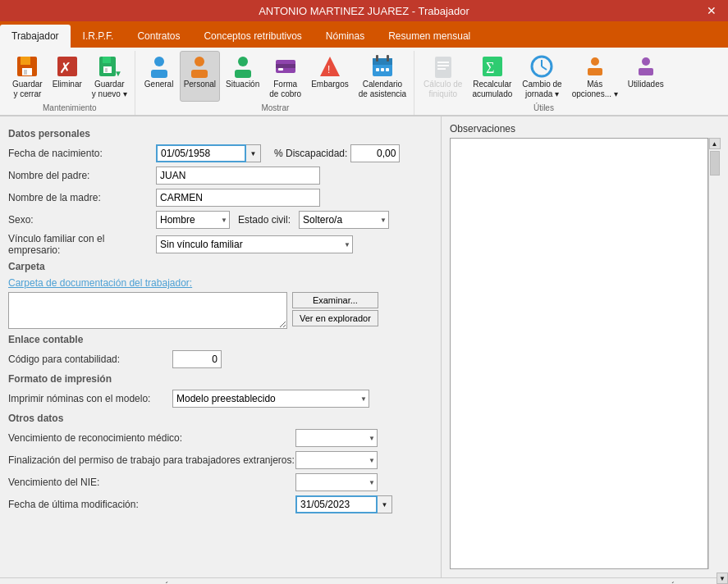 The width and height of the screenshot is (728, 584). What do you see at coordinates (220, 310) in the screenshot?
I see `carpeta-input-row: Examinar... Ver en explorador` at bounding box center [220, 310].